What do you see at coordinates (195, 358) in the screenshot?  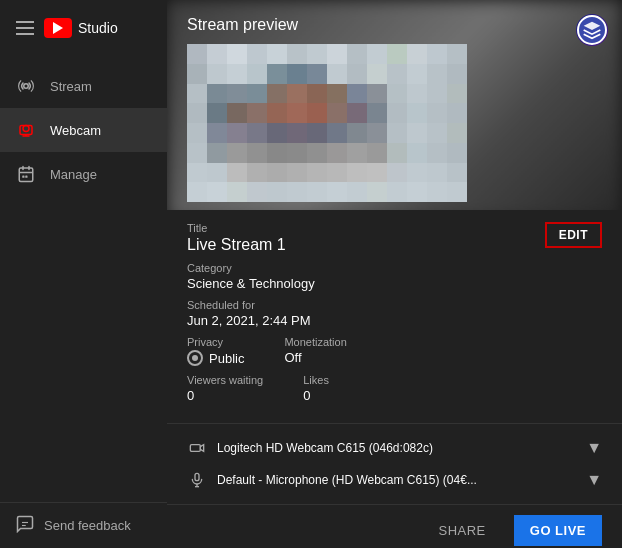 I see `public-icon` at bounding box center [195, 358].